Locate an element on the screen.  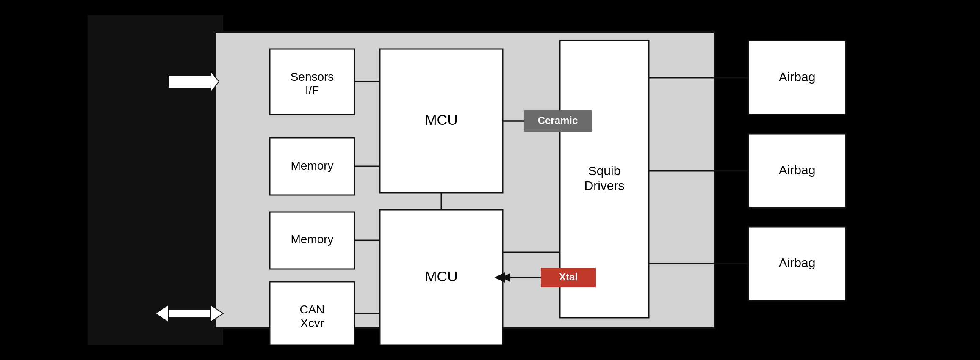
svg-text: Drivers is located at coordinates (605, 185).